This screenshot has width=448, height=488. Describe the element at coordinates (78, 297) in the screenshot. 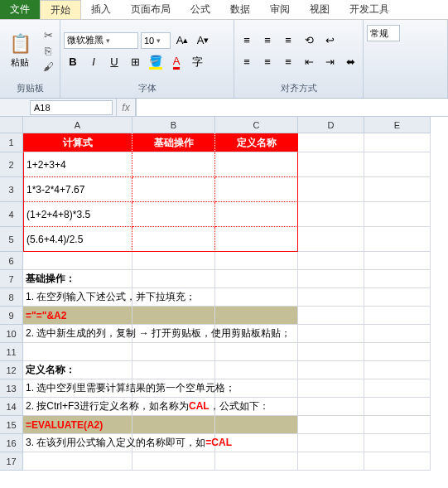

I see `cell: 1. 在空列输入下述公式，并下拉填充；` at that location.